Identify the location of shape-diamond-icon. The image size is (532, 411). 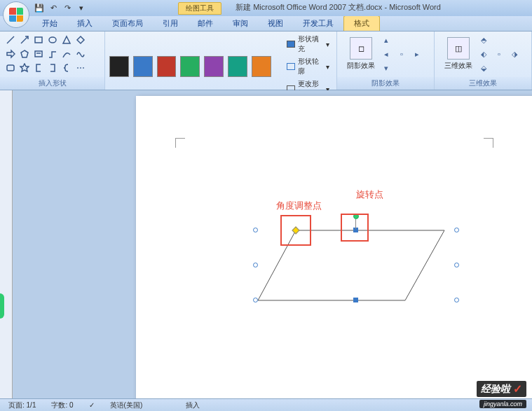
(81, 40).